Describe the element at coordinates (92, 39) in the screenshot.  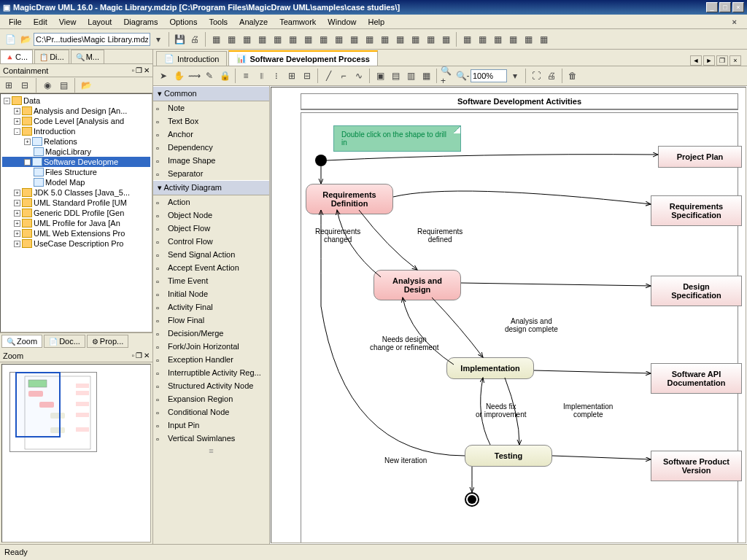
I see `address-field` at that location.